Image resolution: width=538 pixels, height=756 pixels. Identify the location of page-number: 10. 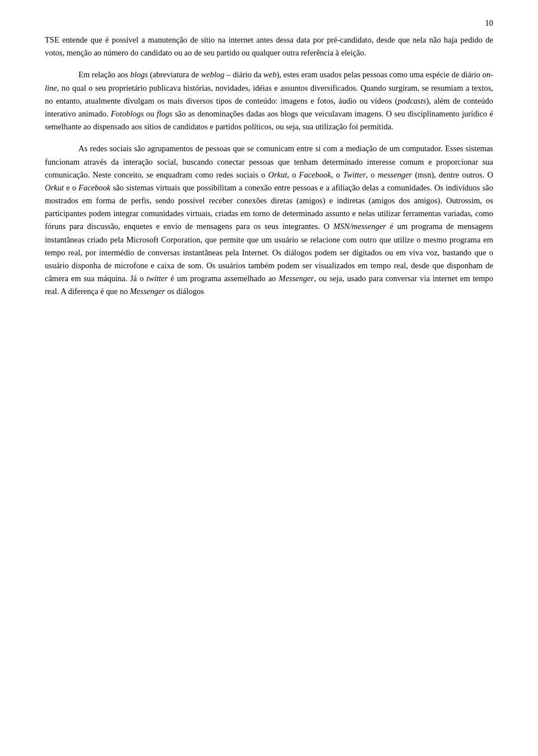
(490, 24).